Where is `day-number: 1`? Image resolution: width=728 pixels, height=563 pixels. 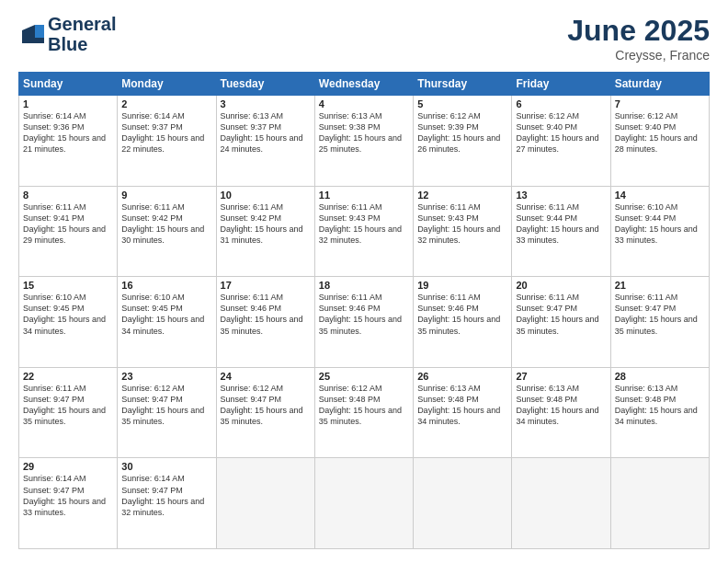 day-number: 1 is located at coordinates (68, 104).